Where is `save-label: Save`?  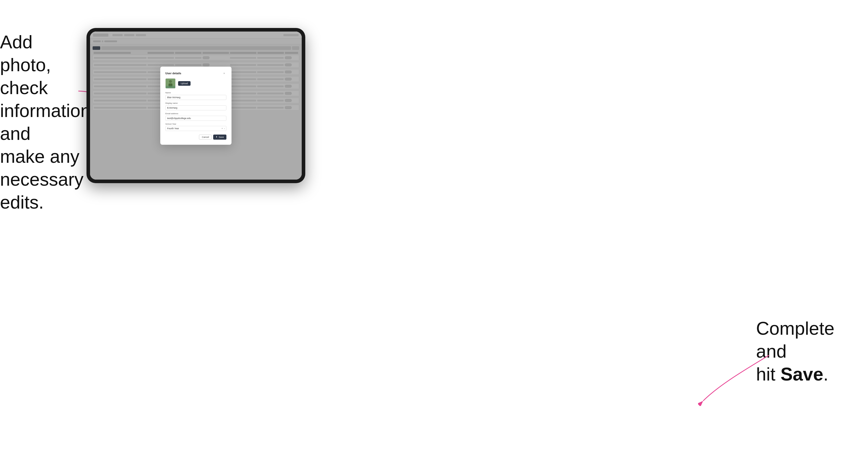
save-label: Save is located at coordinates (221, 137).